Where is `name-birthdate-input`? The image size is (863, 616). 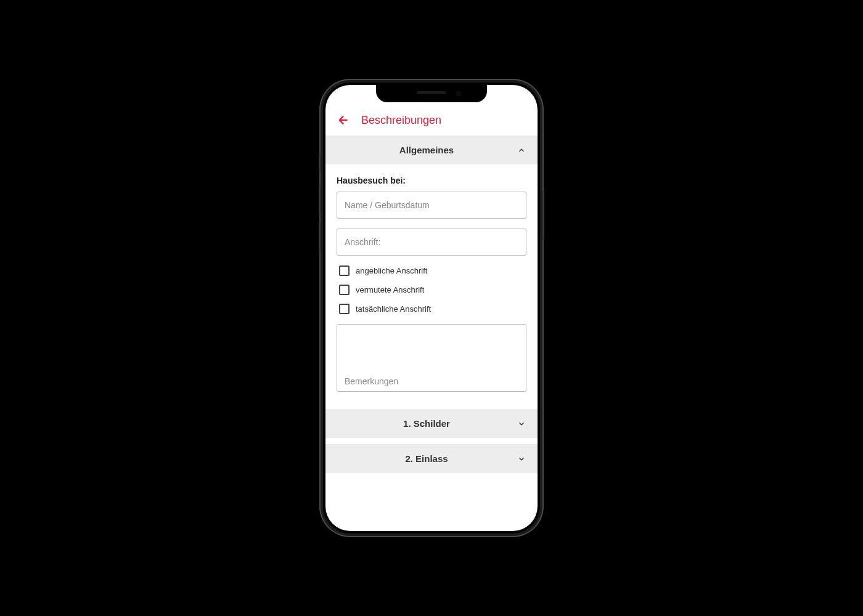 name-birthdate-input is located at coordinates (432, 205).